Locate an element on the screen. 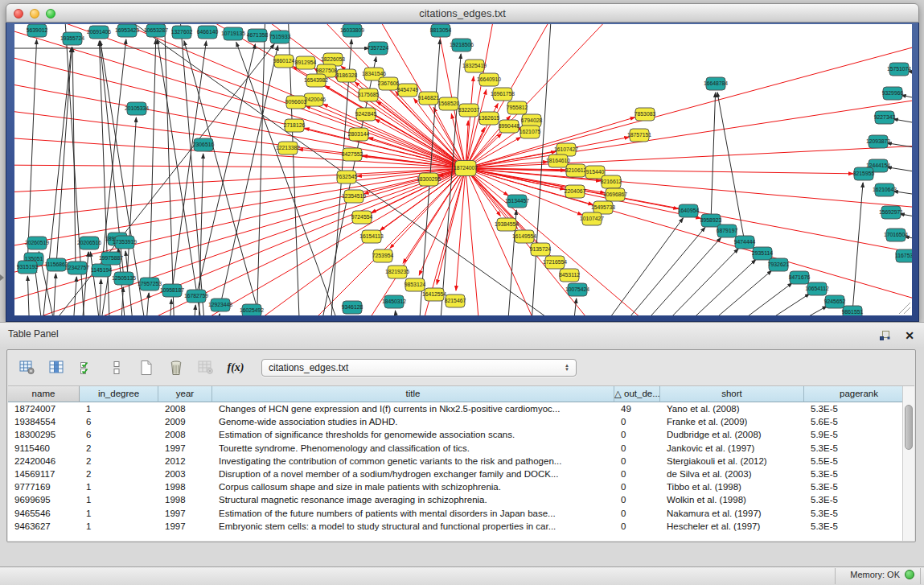 The height and width of the screenshot is (585, 924). cell-title: Tourette syndrome. Phenomenology and cla… is located at coordinates (413, 448).